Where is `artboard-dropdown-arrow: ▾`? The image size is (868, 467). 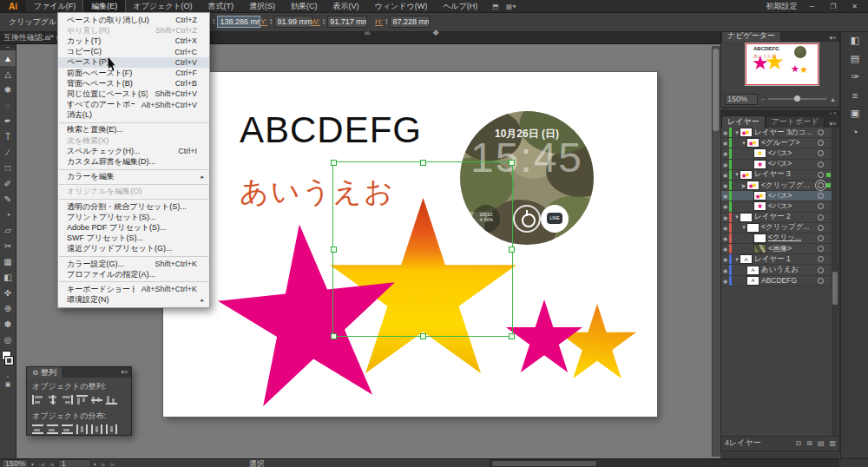 artboard-dropdown-arrow: ▾ is located at coordinates (95, 464).